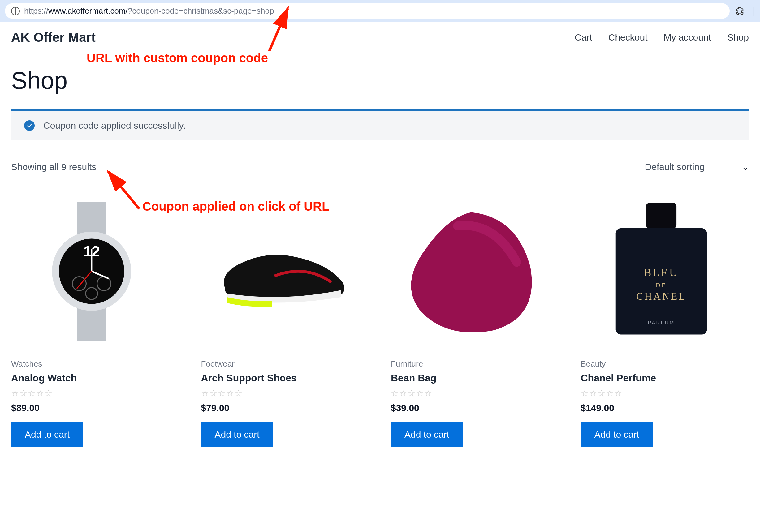 The image size is (760, 532). I want to click on product-category: Footwear, so click(285, 364).